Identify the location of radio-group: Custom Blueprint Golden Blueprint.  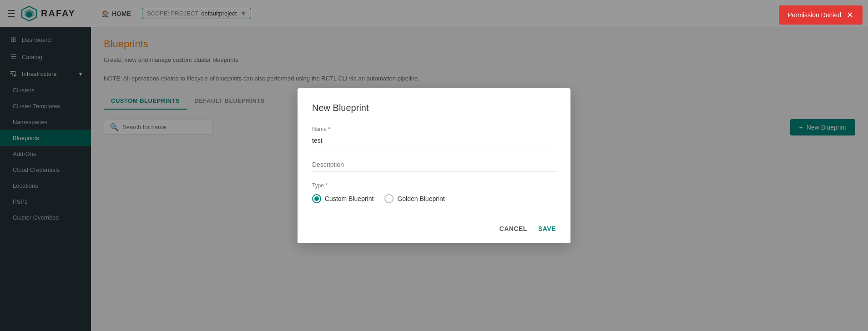
(434, 199).